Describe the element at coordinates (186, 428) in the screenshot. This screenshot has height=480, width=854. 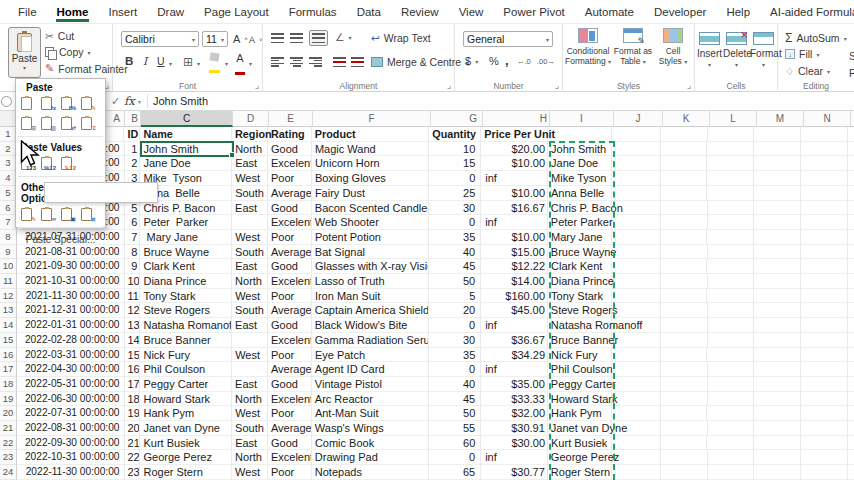
I see `cell-name: Janet van Dyne` at that location.